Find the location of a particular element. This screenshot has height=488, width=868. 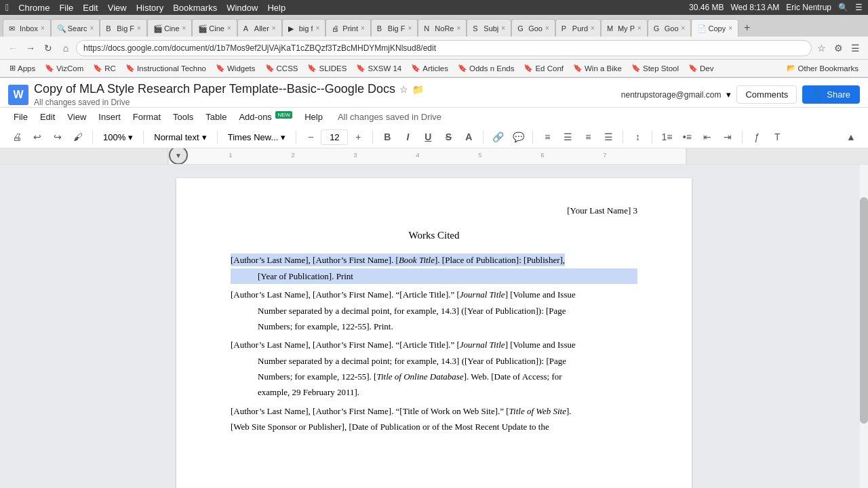

paragraph-style-select: Normal text ▾ is located at coordinates (180, 137).